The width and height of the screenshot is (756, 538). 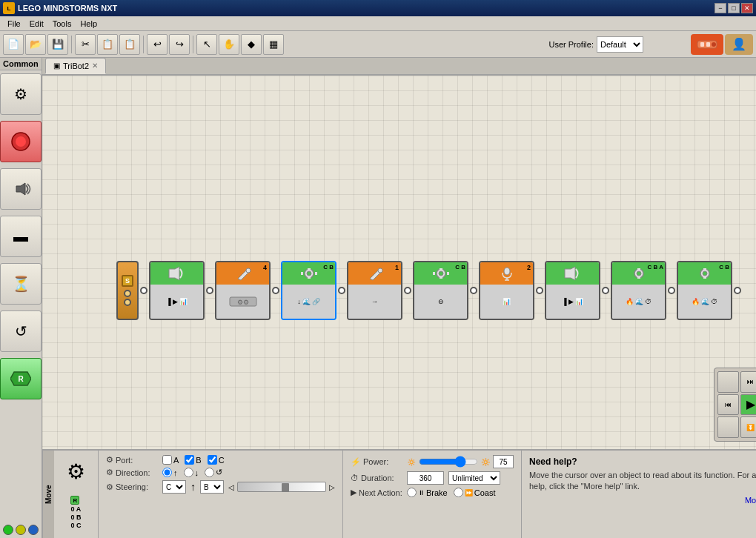 What do you see at coordinates (21, 142) in the screenshot?
I see `palette-start` at bounding box center [21, 142].